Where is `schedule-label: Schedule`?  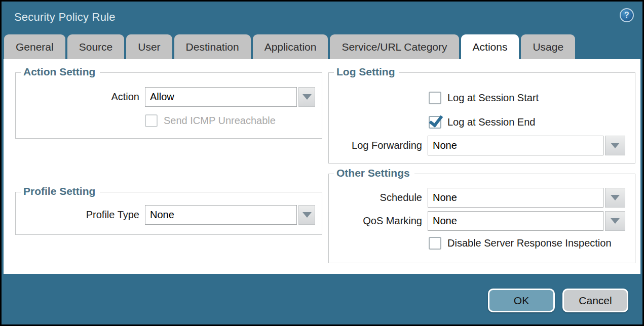 schedule-label: Schedule is located at coordinates (378, 197).